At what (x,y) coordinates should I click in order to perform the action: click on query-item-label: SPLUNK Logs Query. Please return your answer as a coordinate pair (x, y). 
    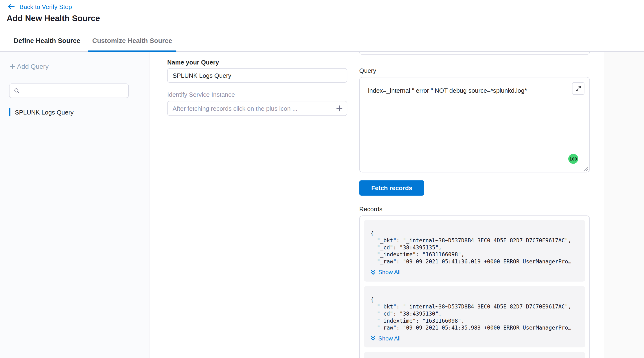
    Looking at the image, I should click on (44, 112).